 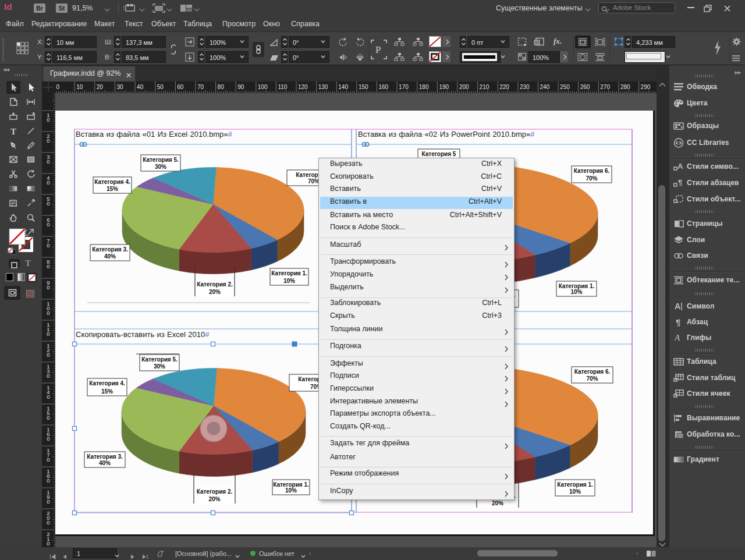 What do you see at coordinates (154, 134) in the screenshot?
I see `svg-text:Вставка·из·файла·«01·Из·Excel·: Вставка·из·файла·«01·Из·Excel·2010.bmp»#` at bounding box center [154, 134].